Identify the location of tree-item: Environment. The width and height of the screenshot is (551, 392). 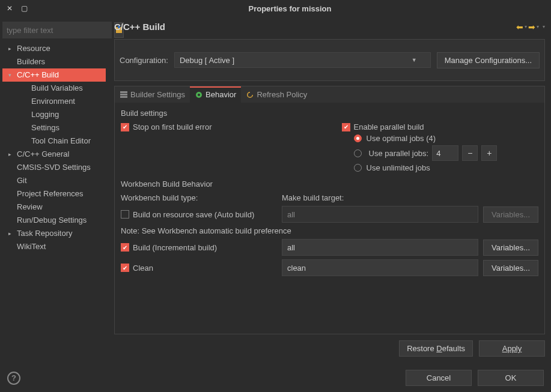
(54, 101).